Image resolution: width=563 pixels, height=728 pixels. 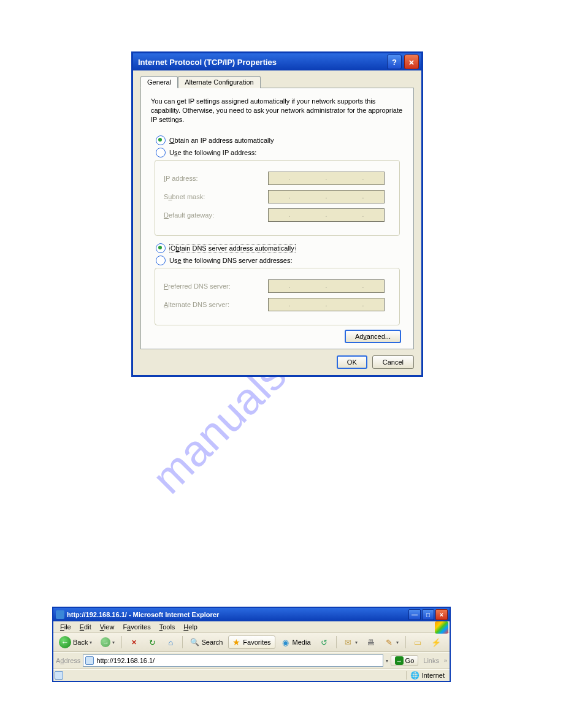 I want to click on media-icon: ◉, so click(x=286, y=642).